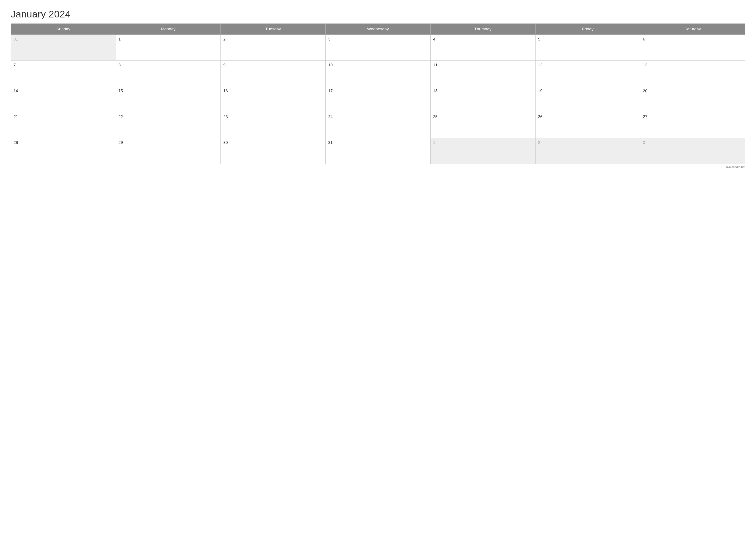 The image size is (756, 534). I want to click on calendar-day-cell: 8, so click(168, 74).